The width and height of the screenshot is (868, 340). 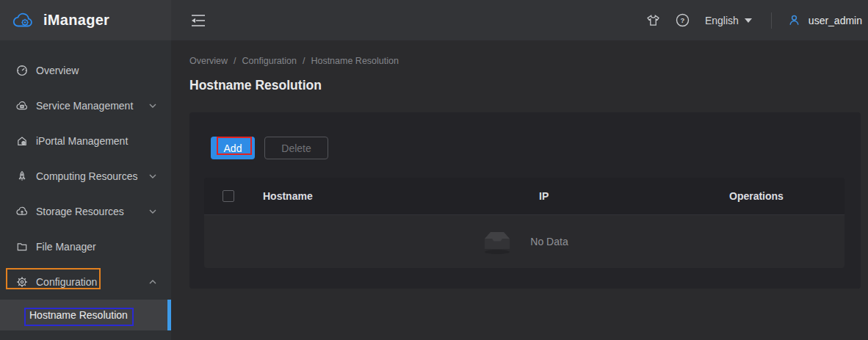 I want to click on language-selector: English, so click(x=728, y=21).